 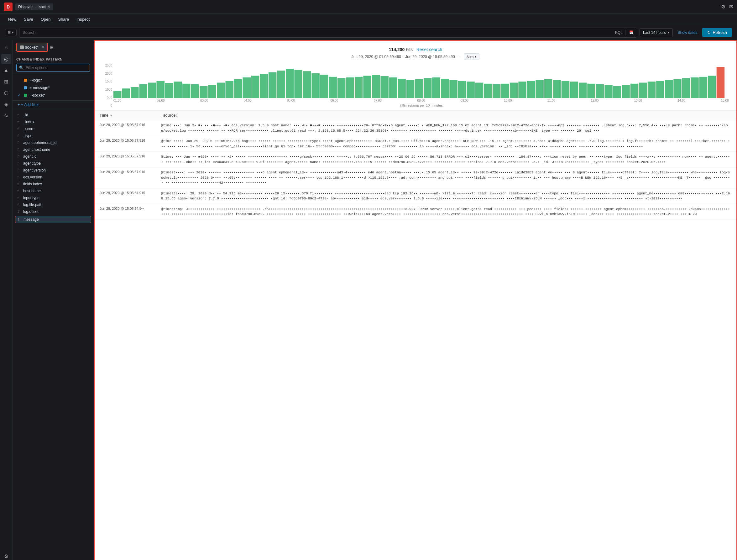 What do you see at coordinates (44, 7) in the screenshot?
I see `tab-label: -socket` at bounding box center [44, 7].